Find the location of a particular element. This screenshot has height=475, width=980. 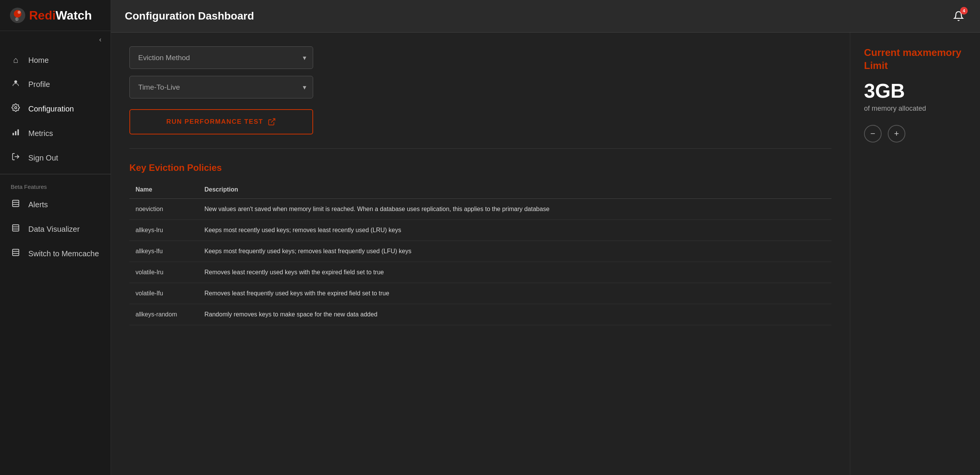

sidebar: RediWatch ‹ ⌂ Home Profile Configuration… is located at coordinates (56, 238).